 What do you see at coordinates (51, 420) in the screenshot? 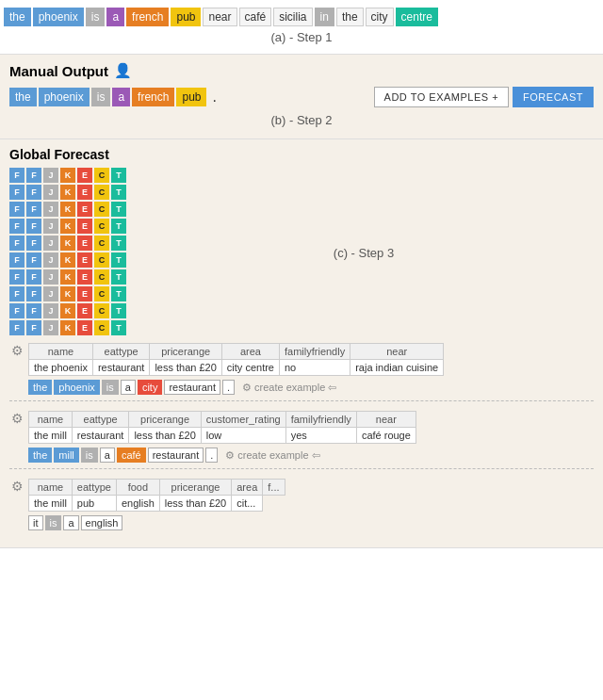
I see `table-header: name` at bounding box center [51, 420].